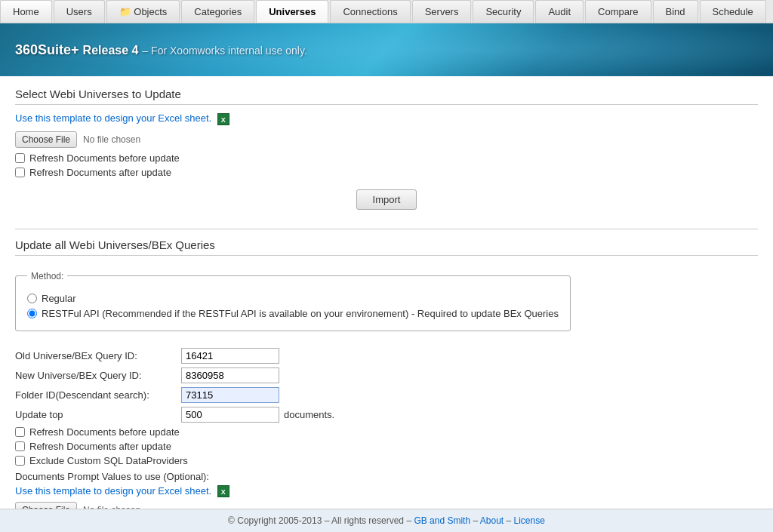 This screenshot has width=773, height=532. Describe the element at coordinates (386, 229) in the screenshot. I see `section-separator` at that location.